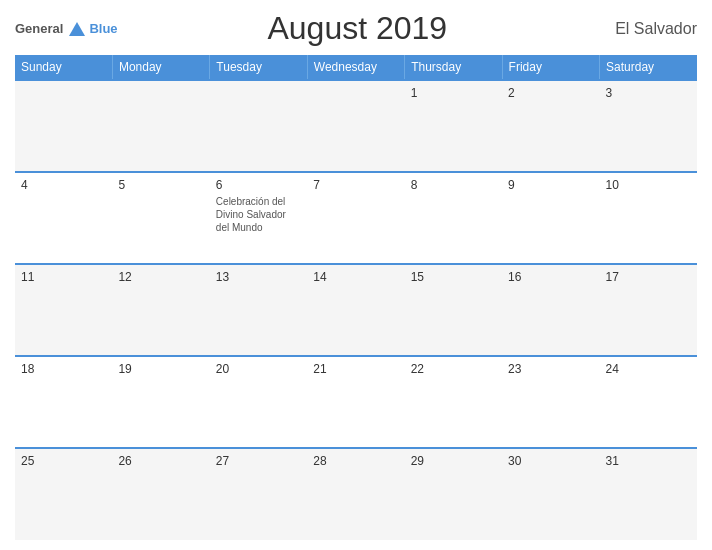  I want to click on page-header: General Blue August 2019 El Salvador, so click(356, 28).